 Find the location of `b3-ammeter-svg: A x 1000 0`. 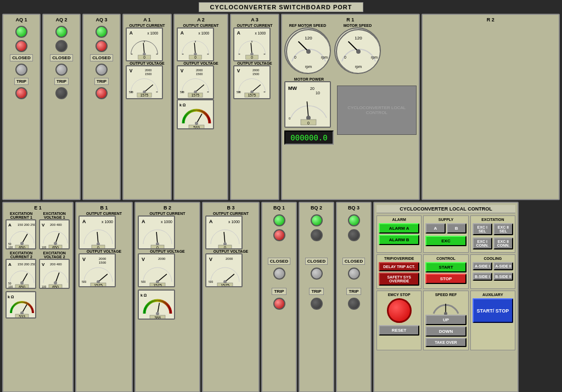

b3-ammeter-svg: A x 1000 0 is located at coordinates (224, 233).